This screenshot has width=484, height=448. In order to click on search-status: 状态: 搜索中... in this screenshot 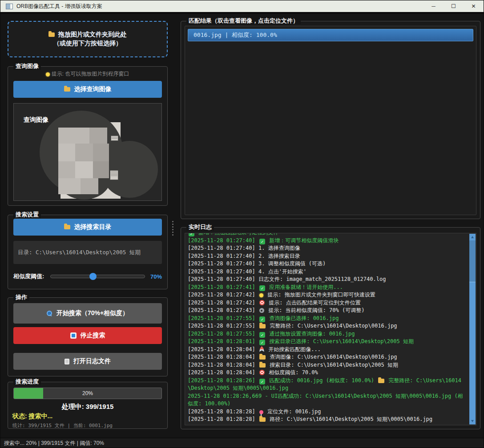, I will do `click(32, 416)`.